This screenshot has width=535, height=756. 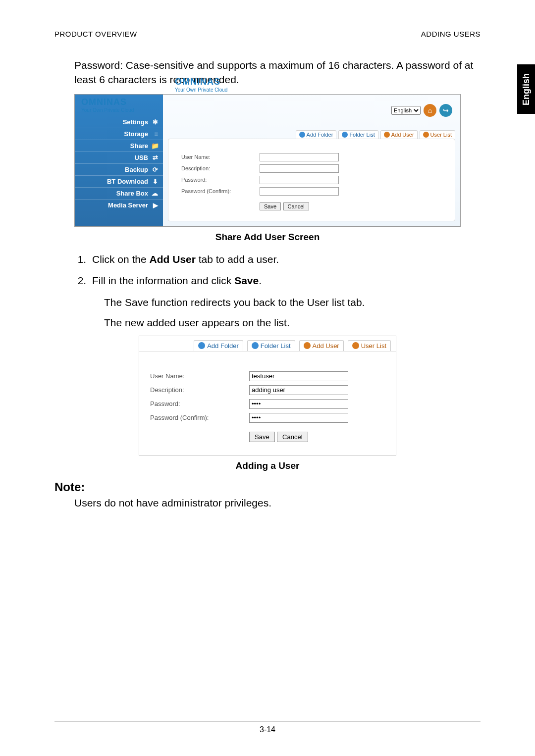 What do you see at coordinates (526, 89) in the screenshot?
I see `language-side-tab: English` at bounding box center [526, 89].